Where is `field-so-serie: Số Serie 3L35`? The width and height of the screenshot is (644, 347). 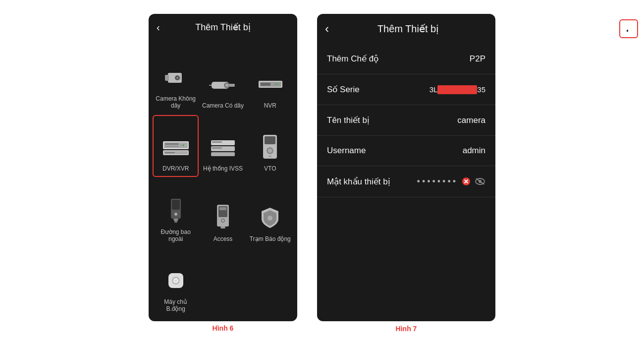 field-so-serie: Số Serie 3L35 is located at coordinates (406, 90).